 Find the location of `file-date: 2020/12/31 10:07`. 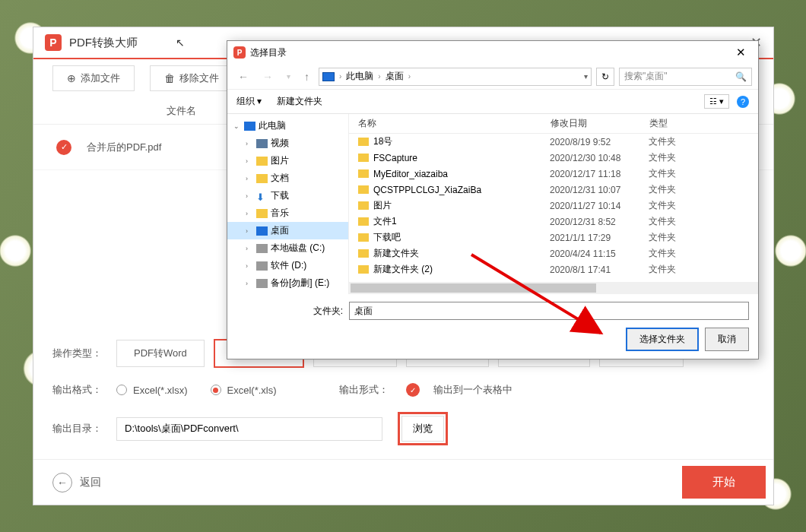

file-date: 2020/12/31 10:07 is located at coordinates (599, 190).